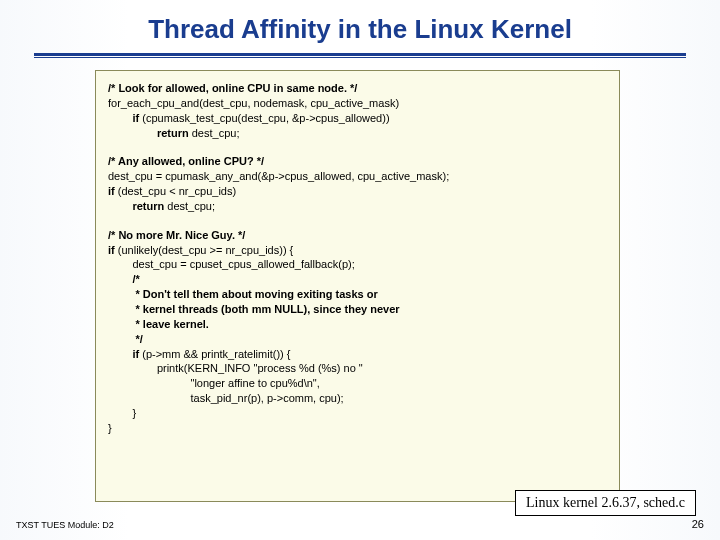  I want to click on code-line: * kernel threads (both mm NULL), since t…, so click(358, 310).